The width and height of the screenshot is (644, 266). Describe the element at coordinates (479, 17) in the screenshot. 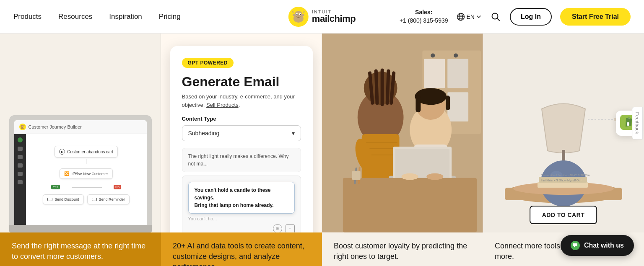

I see `chevron-down-icon` at that location.